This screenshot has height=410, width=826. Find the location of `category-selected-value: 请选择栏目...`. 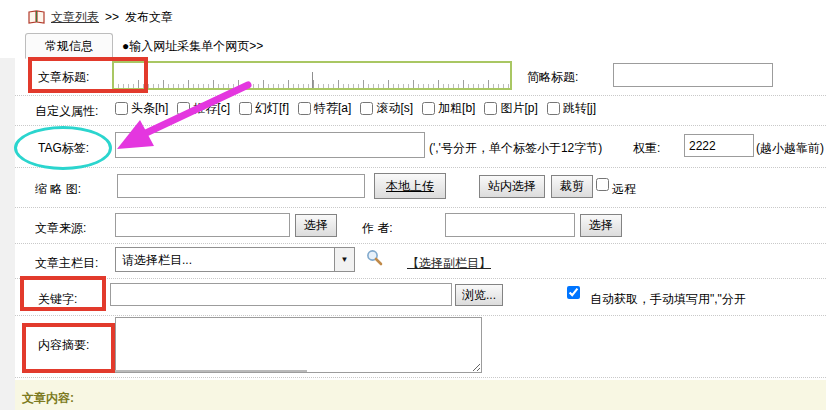

category-selected-value: 请选择栏目... is located at coordinates (157, 260).